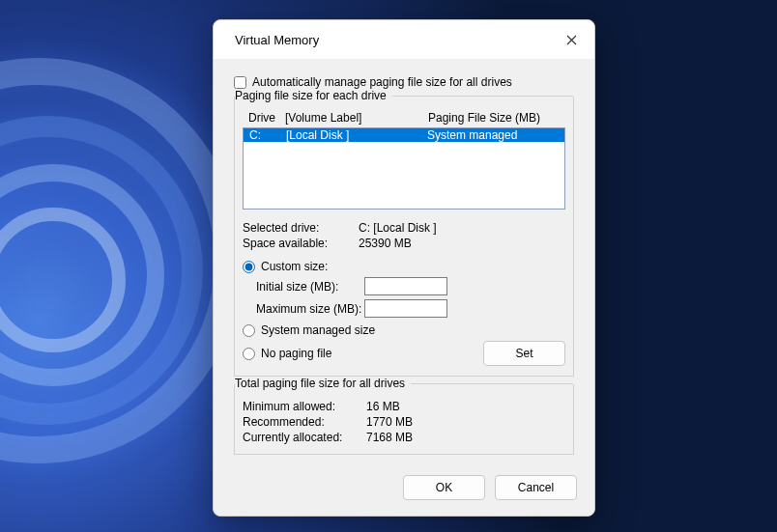 The height and width of the screenshot is (532, 777). I want to click on col-volume-header: [Volume Label], so click(350, 118).